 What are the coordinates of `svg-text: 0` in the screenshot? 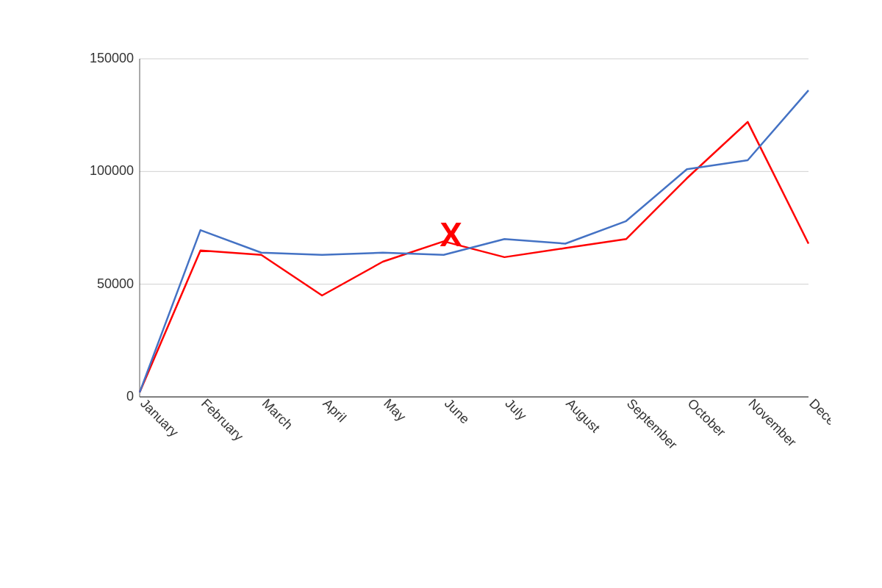 It's located at (130, 396).